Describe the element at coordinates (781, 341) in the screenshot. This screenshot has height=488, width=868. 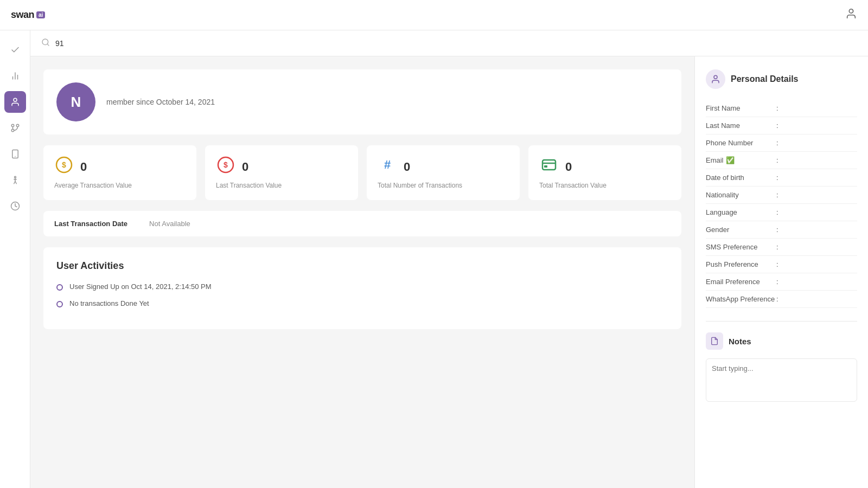
I see `notes-header: Notes` at that location.